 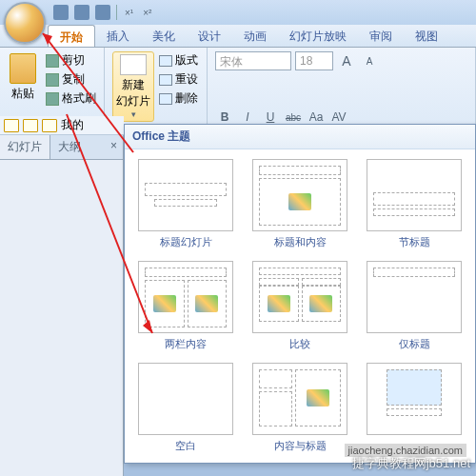 I want to click on layout-option-two-content: 两栏内容, so click(x=186, y=307).